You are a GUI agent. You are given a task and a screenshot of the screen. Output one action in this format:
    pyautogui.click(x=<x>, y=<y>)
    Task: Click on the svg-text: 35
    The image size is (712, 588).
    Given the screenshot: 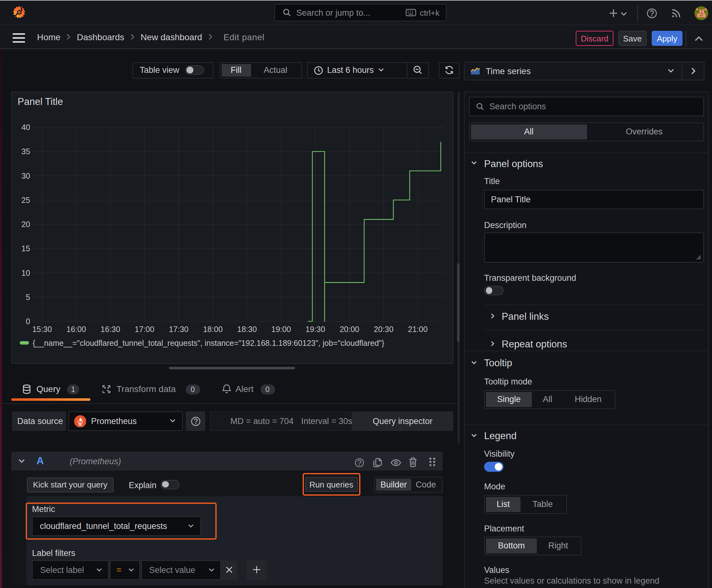 What is the action you would take?
    pyautogui.click(x=26, y=151)
    